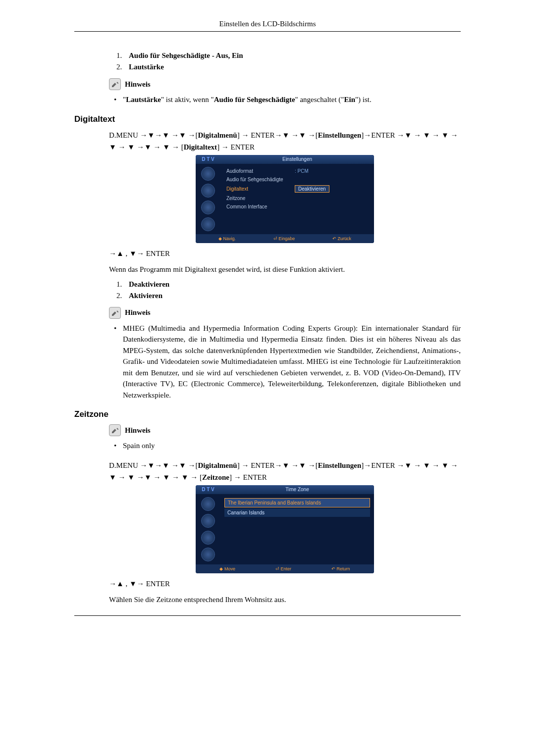 The width and height of the screenshot is (535, 756). What do you see at coordinates (292, 290) in the screenshot?
I see `options-list: Deaktivieren Aktivieren` at bounding box center [292, 290].